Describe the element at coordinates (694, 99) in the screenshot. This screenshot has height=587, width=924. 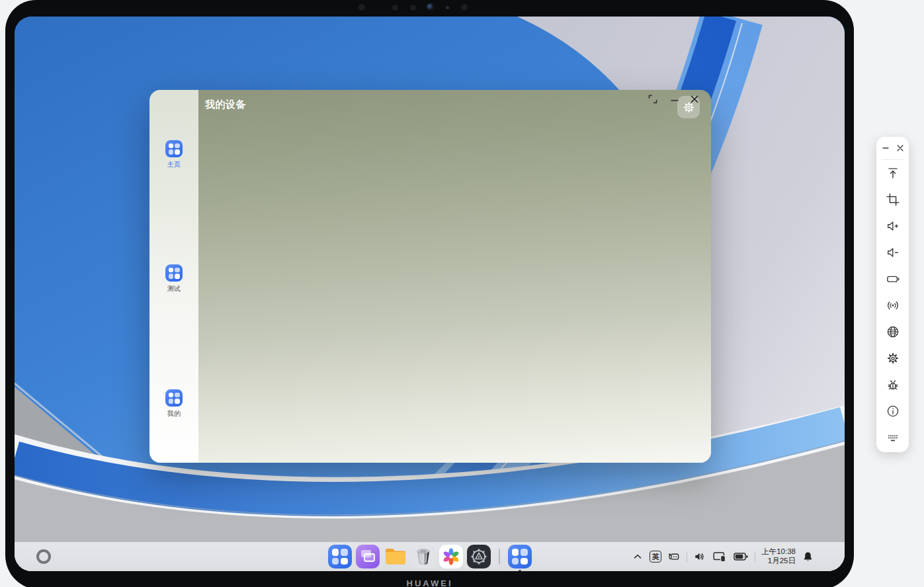
I see `close-icon` at that location.